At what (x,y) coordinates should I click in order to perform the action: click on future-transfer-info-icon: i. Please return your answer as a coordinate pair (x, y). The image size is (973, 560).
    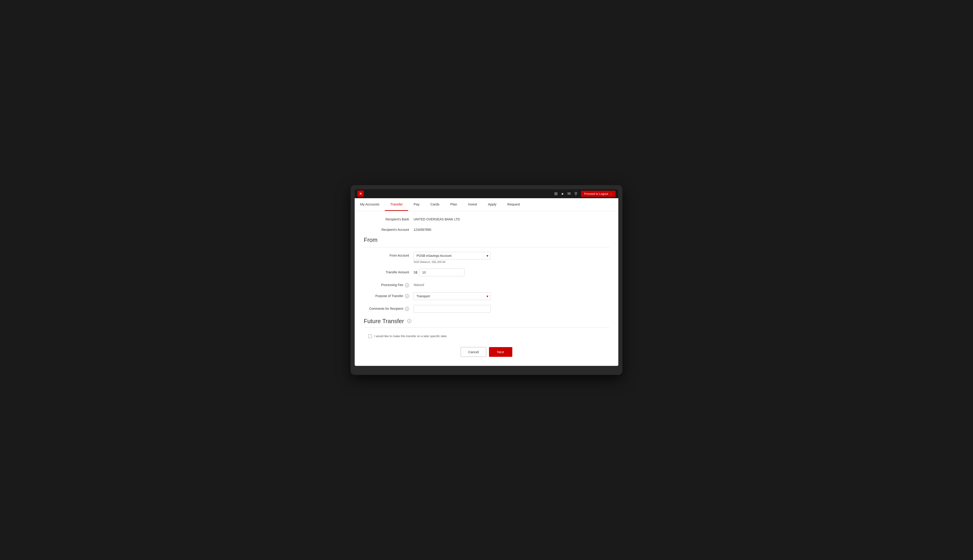
    Looking at the image, I should click on (410, 321).